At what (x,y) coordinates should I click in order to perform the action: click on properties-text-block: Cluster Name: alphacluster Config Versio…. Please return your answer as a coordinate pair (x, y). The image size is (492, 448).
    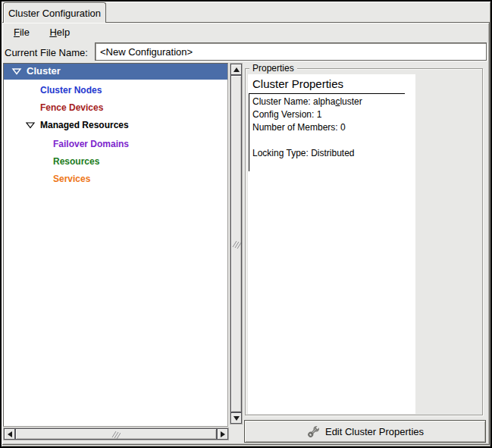
    Looking at the image, I should click on (328, 132).